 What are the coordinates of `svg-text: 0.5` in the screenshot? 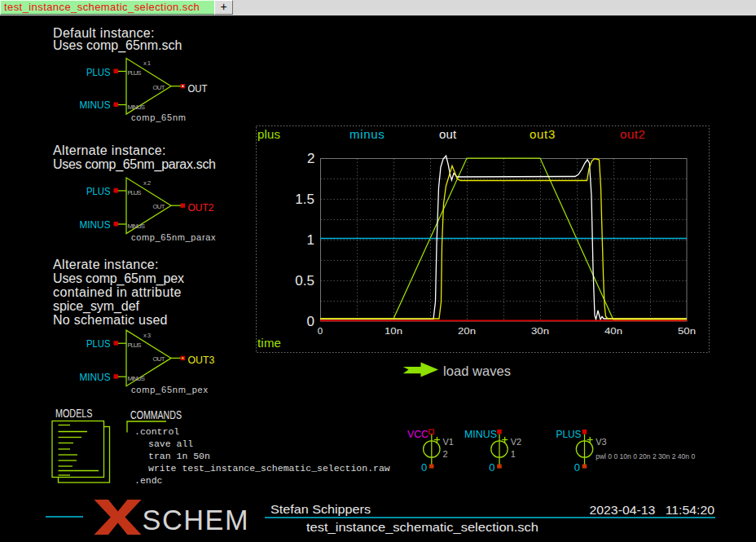 It's located at (305, 280).